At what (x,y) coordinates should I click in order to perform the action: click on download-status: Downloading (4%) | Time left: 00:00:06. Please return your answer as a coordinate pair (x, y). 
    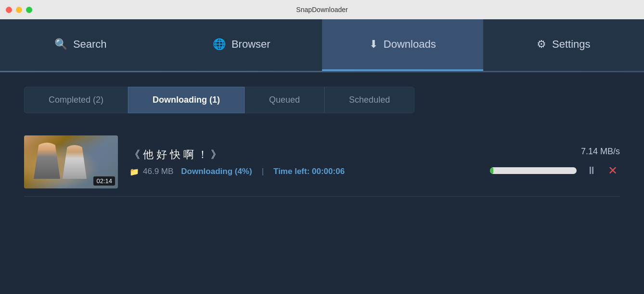
    Looking at the image, I should click on (263, 172).